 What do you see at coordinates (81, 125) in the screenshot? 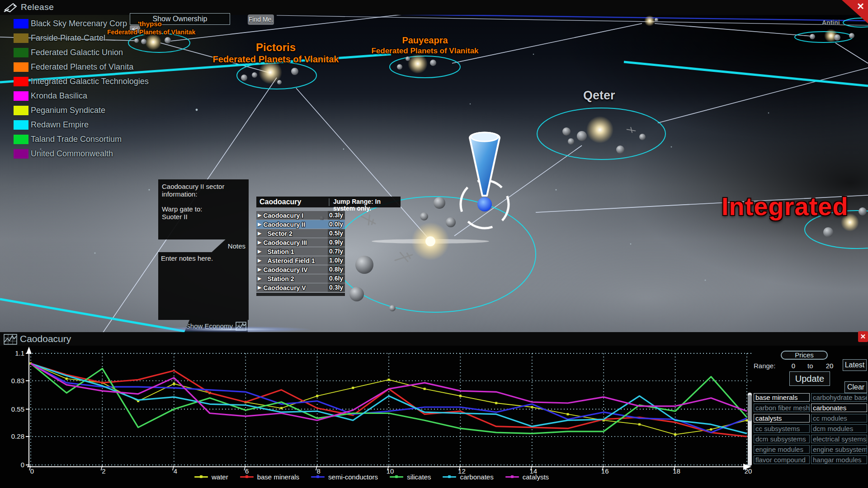
I see `faction-legend-item: Redawn Empire` at bounding box center [81, 125].